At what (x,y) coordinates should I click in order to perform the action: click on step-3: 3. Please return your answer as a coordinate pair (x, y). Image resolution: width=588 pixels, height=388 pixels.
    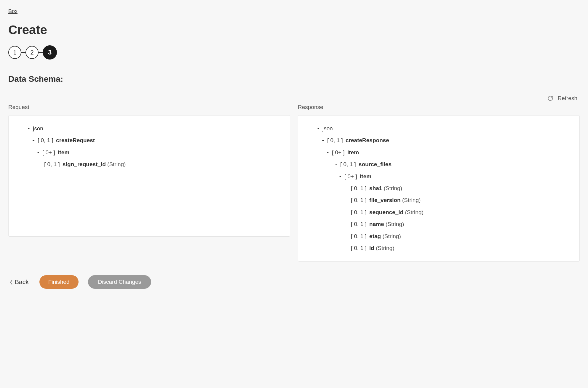
    Looking at the image, I should click on (50, 52).